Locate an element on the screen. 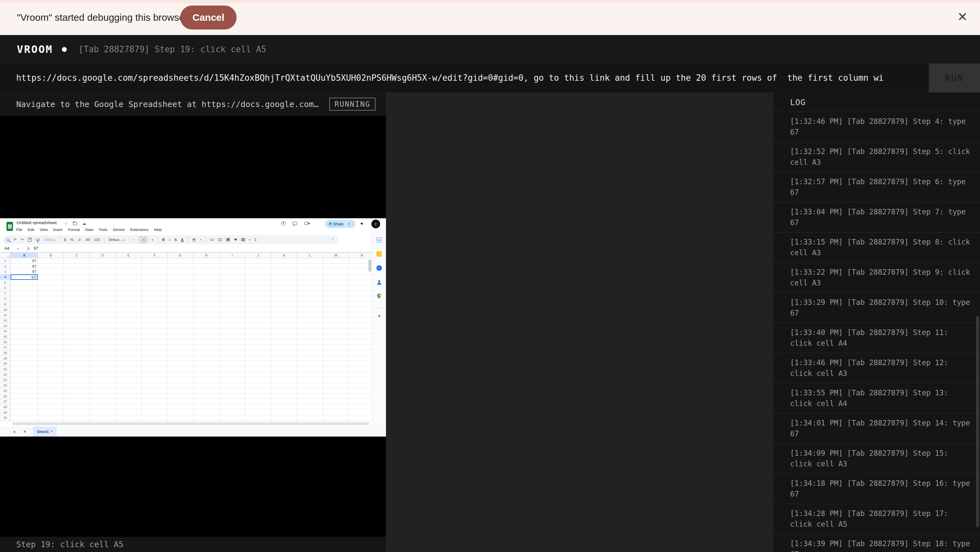 This screenshot has height=552, width=980. cell-G25 is located at coordinates (180, 391).